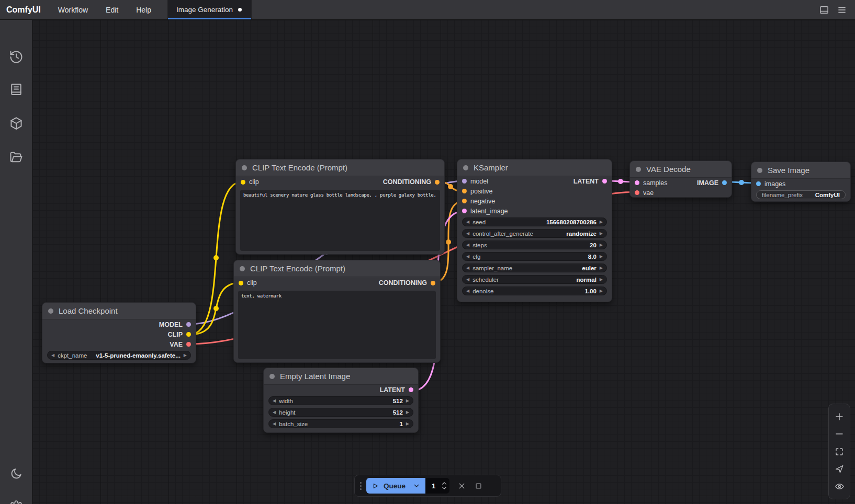 The height and width of the screenshot is (504, 855). Describe the element at coordinates (535, 222) in the screenshot. I see `widget-seed: ◀seed156680208700286▶` at that location.